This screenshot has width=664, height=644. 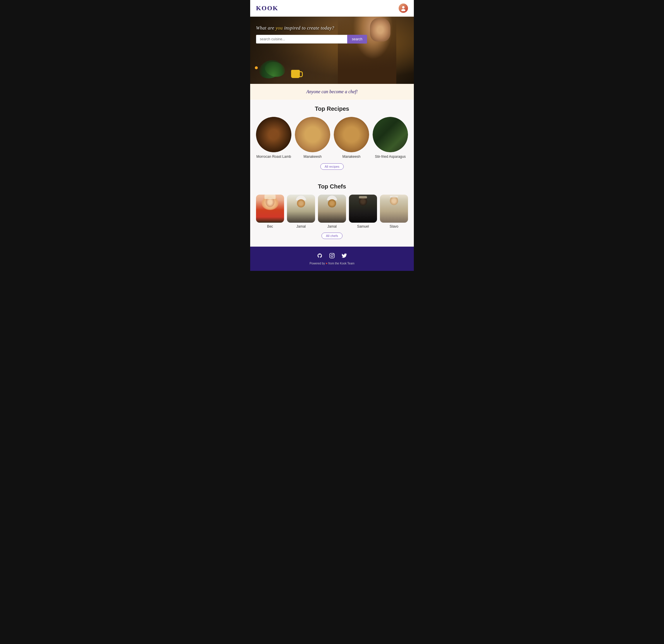 What do you see at coordinates (332, 138) in the screenshot?
I see `recipes-grid: Morrocan Roast Lamb Manakeesh Manakeesh` at bounding box center [332, 138].